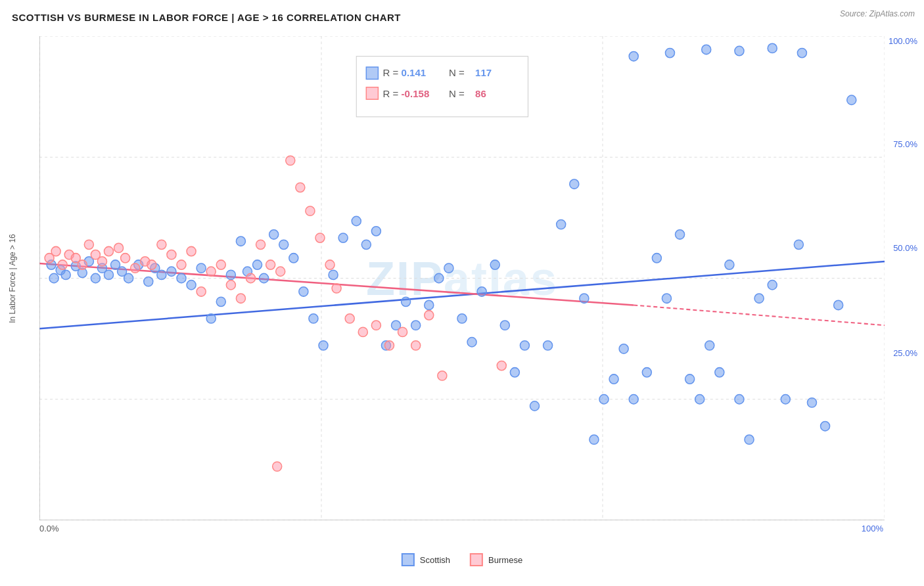 The height and width of the screenshot is (586, 924). What do you see at coordinates (49, 528) in the screenshot?
I see `x-label-0: 0.0%` at bounding box center [49, 528].